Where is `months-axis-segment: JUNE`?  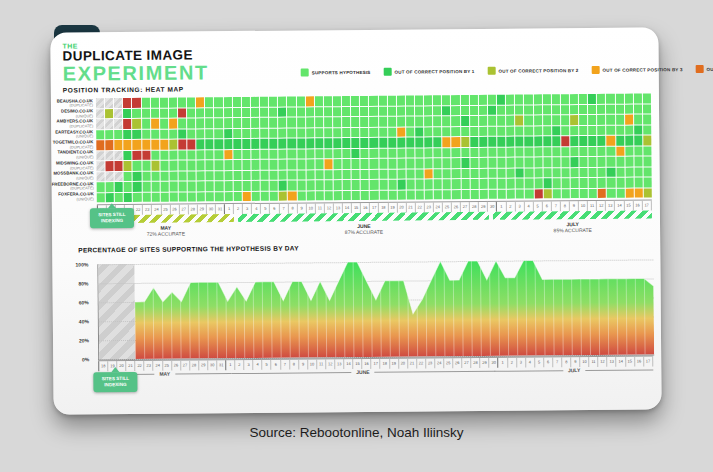 months-axis-segment: JUNE is located at coordinates (363, 372).